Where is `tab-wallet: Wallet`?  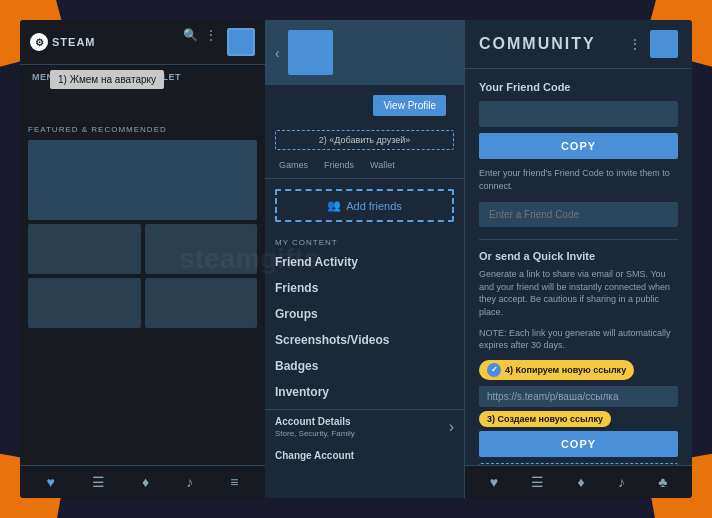 tab-wallet: Wallet is located at coordinates (382, 166).